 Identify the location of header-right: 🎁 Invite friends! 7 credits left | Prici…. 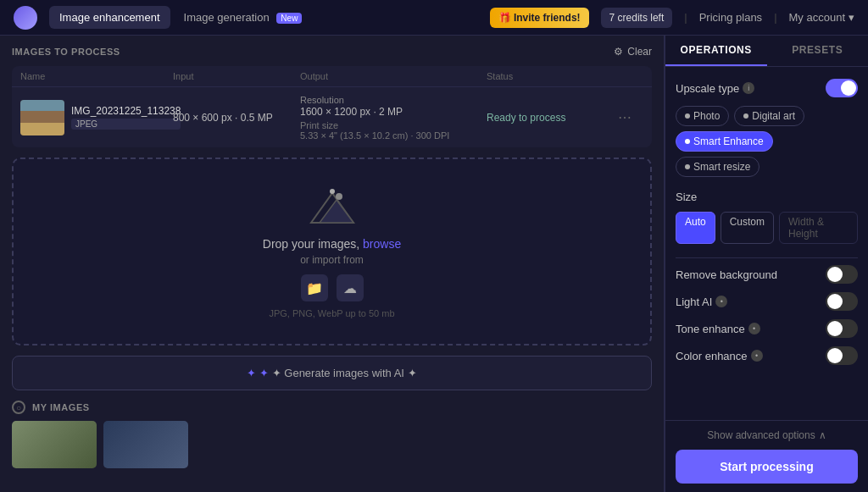
(672, 18).